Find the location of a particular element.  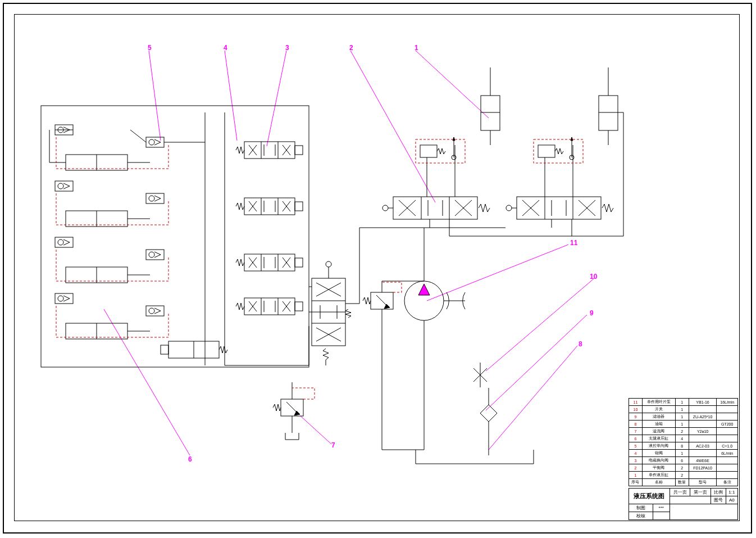

bom-row: 11单作用叶片泵1YB1-1616L/min is located at coordinates (684, 403).